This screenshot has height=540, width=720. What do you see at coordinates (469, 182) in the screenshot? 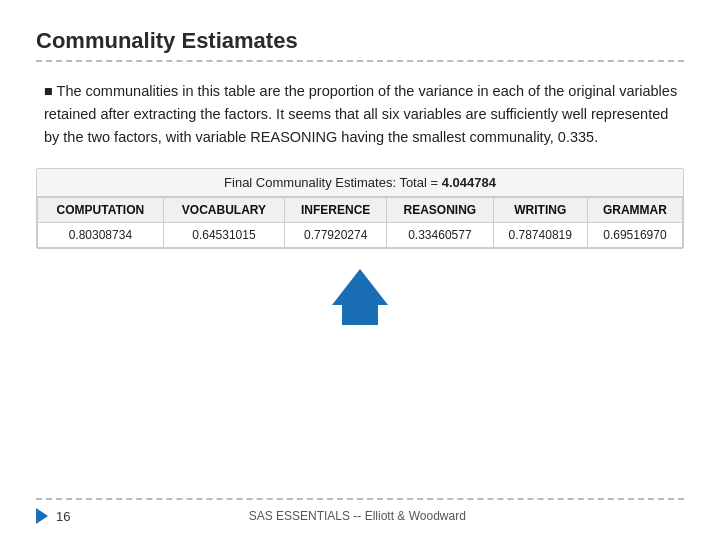
I see `table-header-total: 4.044784` at bounding box center [469, 182].